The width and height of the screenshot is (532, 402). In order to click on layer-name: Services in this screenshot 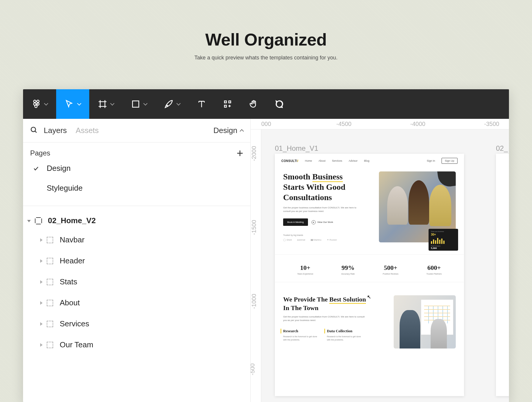, I will do `click(74, 324)`.